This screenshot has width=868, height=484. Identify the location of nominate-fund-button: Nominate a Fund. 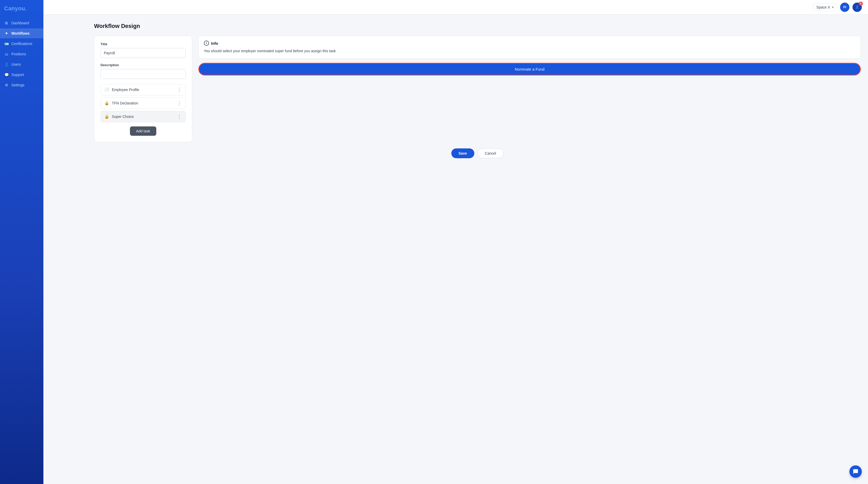
(530, 69).